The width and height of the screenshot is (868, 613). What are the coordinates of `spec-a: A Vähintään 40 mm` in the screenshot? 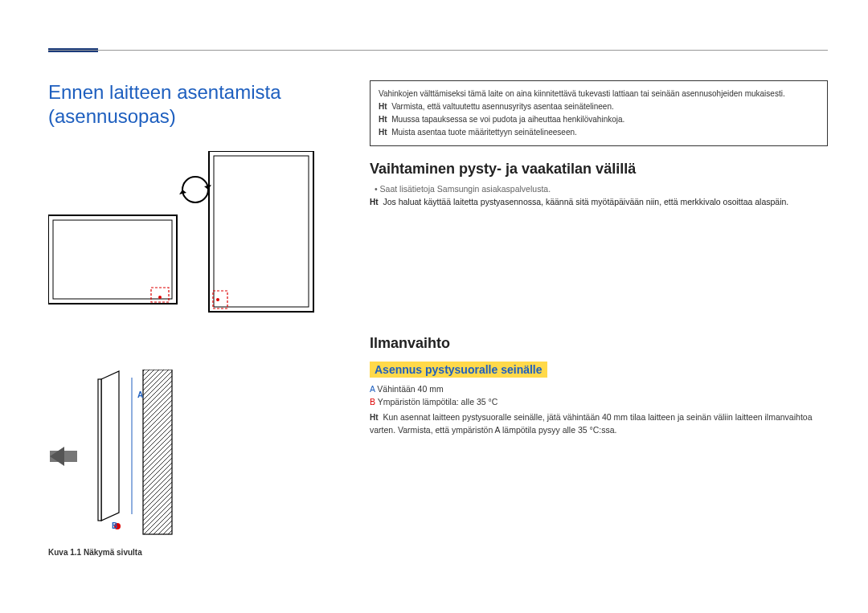 It's located at (599, 389).